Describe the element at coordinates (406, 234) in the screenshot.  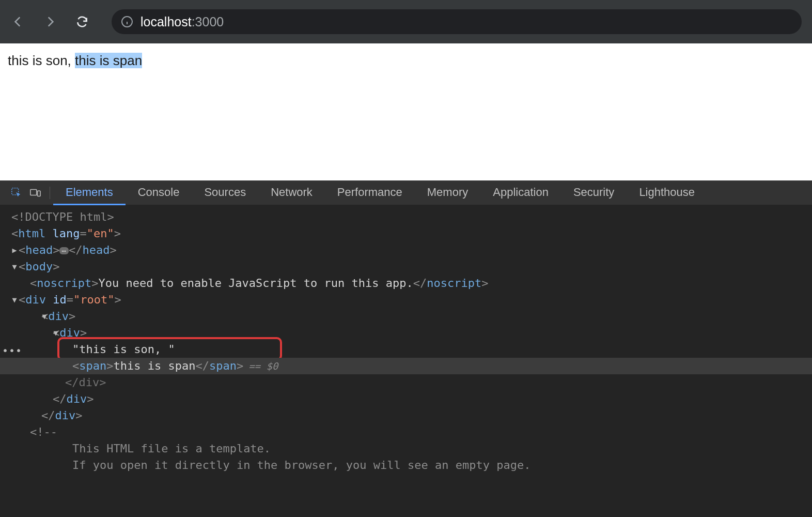
I see `dom-line: <html lang="en">` at that location.